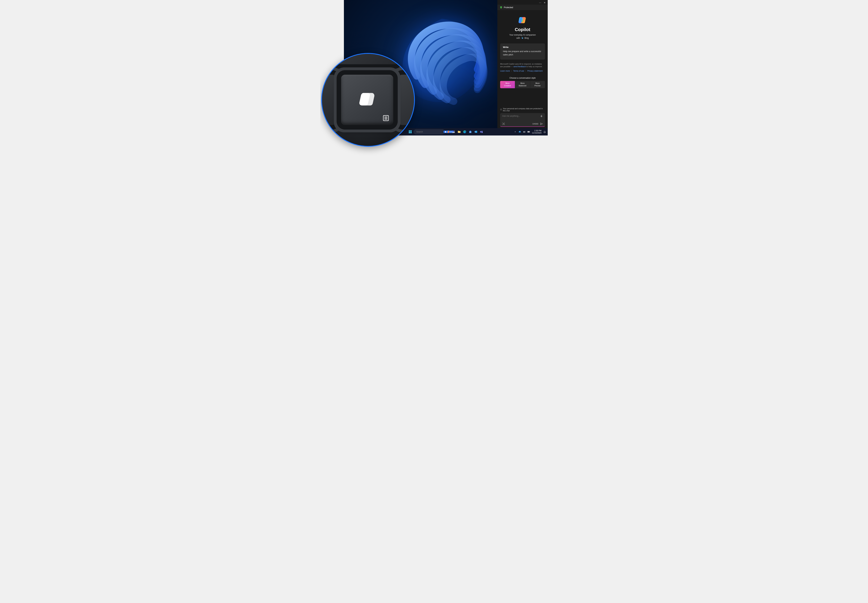  I want to click on edge-icon, so click(465, 132).